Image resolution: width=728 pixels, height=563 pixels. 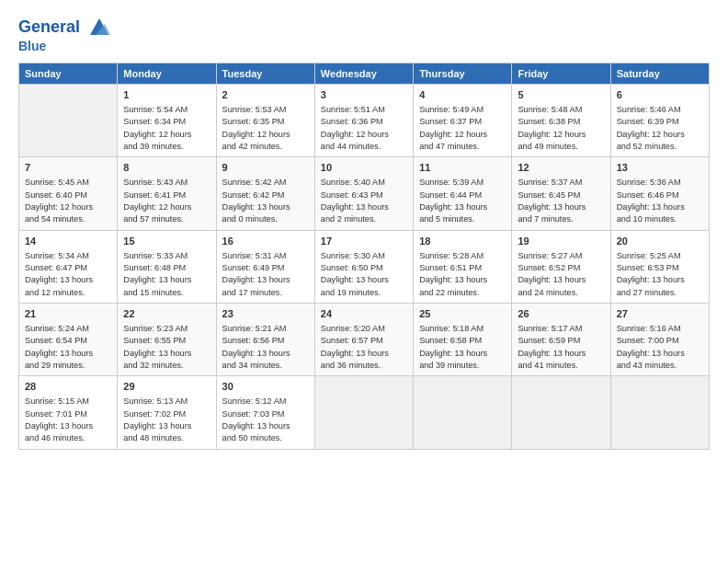 I want to click on cell-text: Sunrise: 5:51 AM, so click(x=364, y=110).